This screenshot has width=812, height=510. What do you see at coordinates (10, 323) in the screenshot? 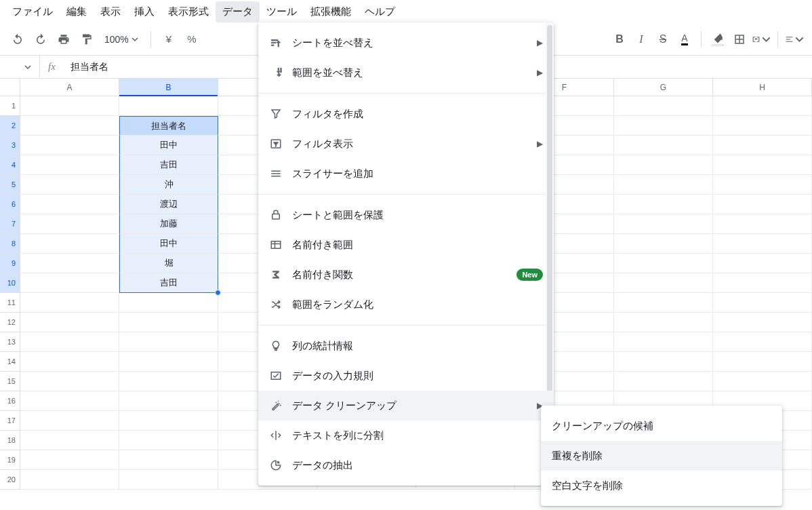
I see `row-header: 12` at bounding box center [10, 323].